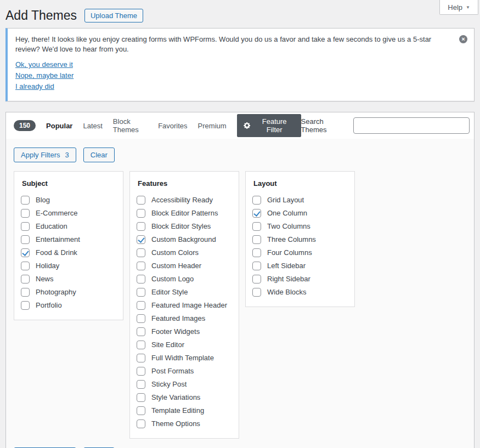 This screenshot has height=448, width=480. What do you see at coordinates (300, 279) in the screenshot?
I see `filter-option-right-sidebar: Right Sidebar` at bounding box center [300, 279].